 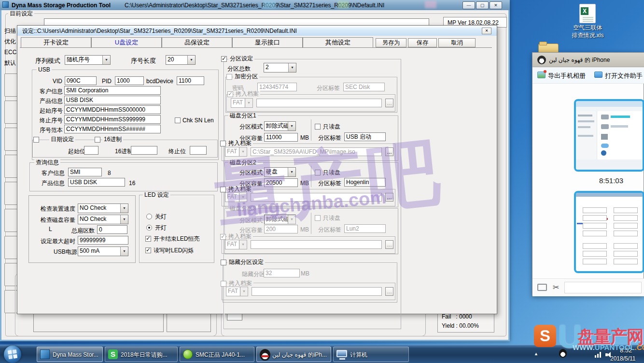 What do you see at coordinates (224, 262) in the screenshot?
I see `hidden-partition-checkbox` at bounding box center [224, 262].